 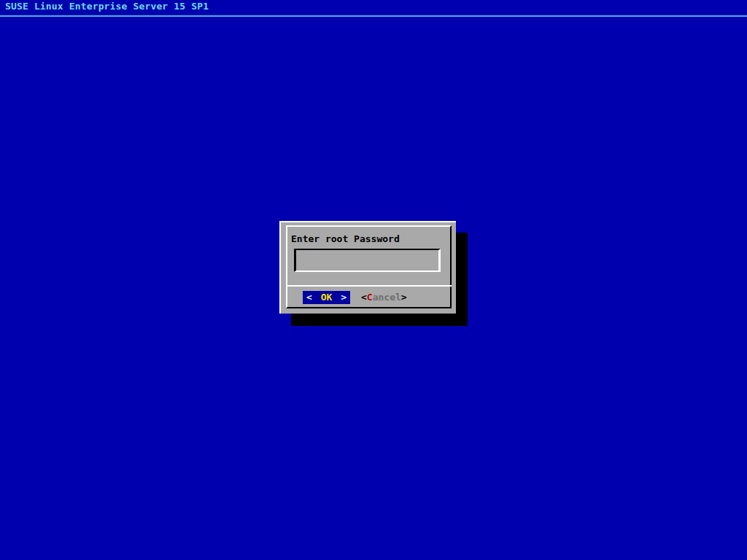 I want to click on ok-bracket-right: >, so click(x=344, y=298).